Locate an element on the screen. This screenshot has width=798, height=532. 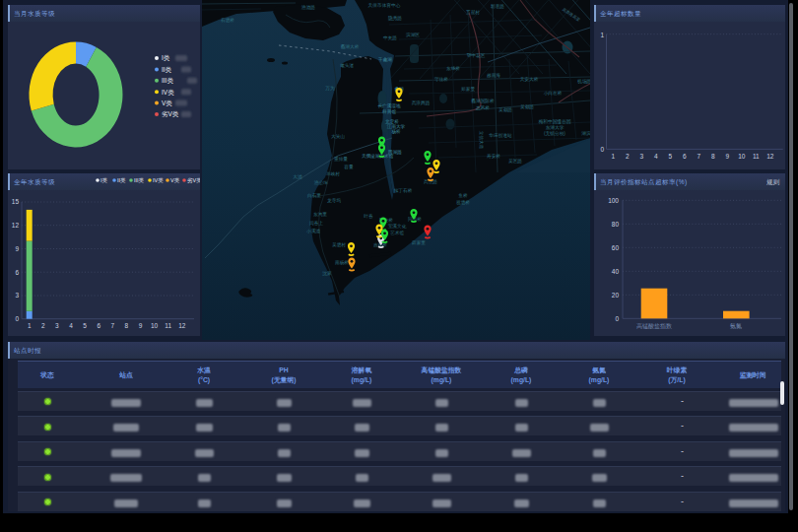
svg-text: 犊丁石桥 is located at coordinates (404, 190).